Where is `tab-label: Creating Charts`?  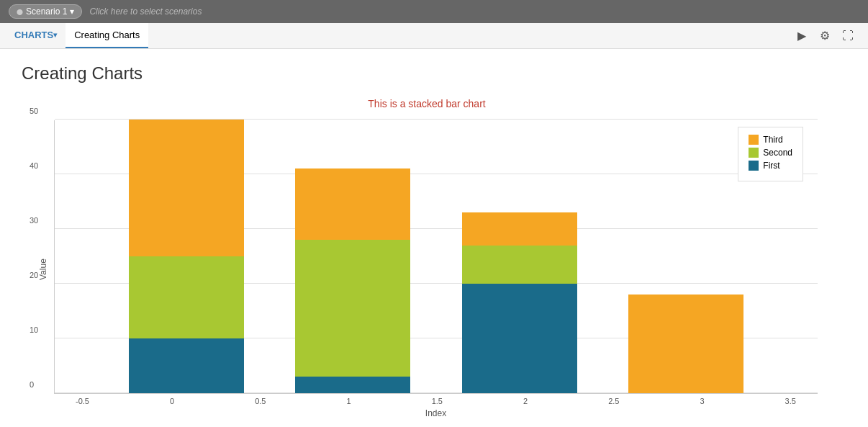
tab-label: Creating Charts is located at coordinates (107, 35).